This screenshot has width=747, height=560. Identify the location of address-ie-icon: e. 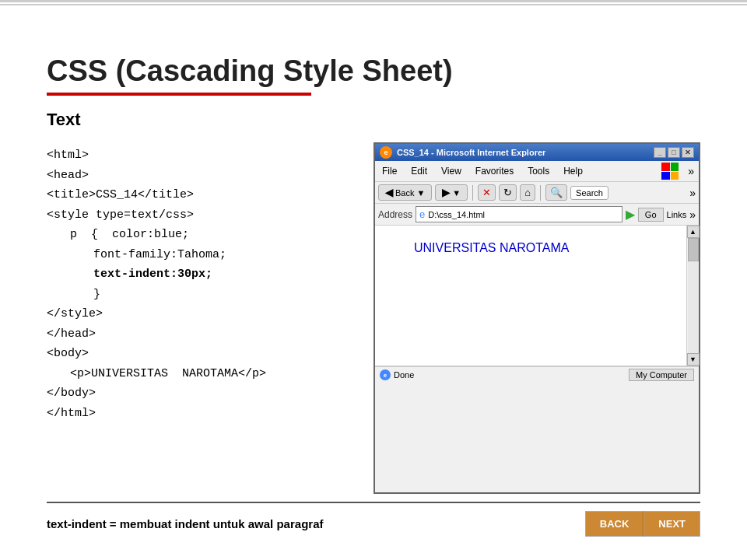
(422, 215).